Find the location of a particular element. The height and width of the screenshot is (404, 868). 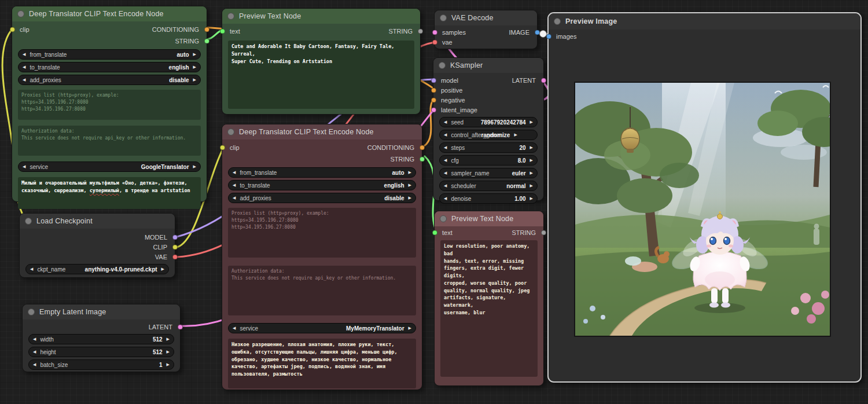

output-port-clip is located at coordinates (175, 247).